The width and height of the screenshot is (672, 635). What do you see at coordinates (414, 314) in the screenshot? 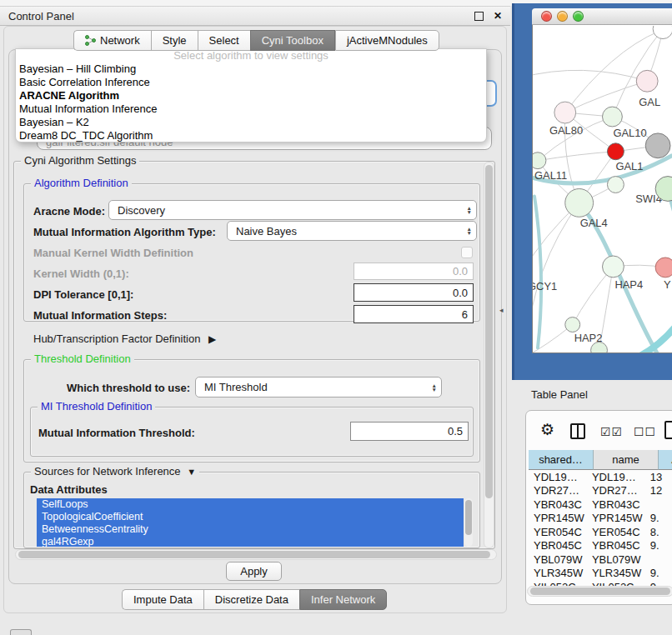
I see `mi-steps-field: 6` at bounding box center [414, 314].